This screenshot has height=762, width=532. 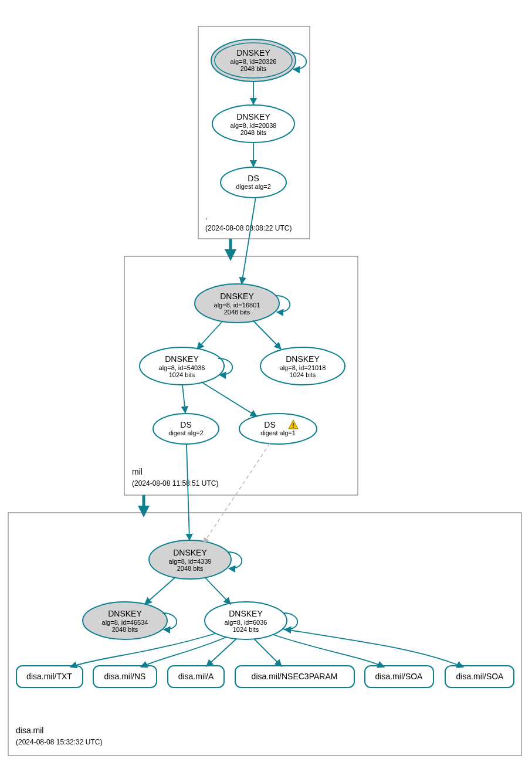 I want to click on edge-zsk-txt, so click(x=143, y=650).